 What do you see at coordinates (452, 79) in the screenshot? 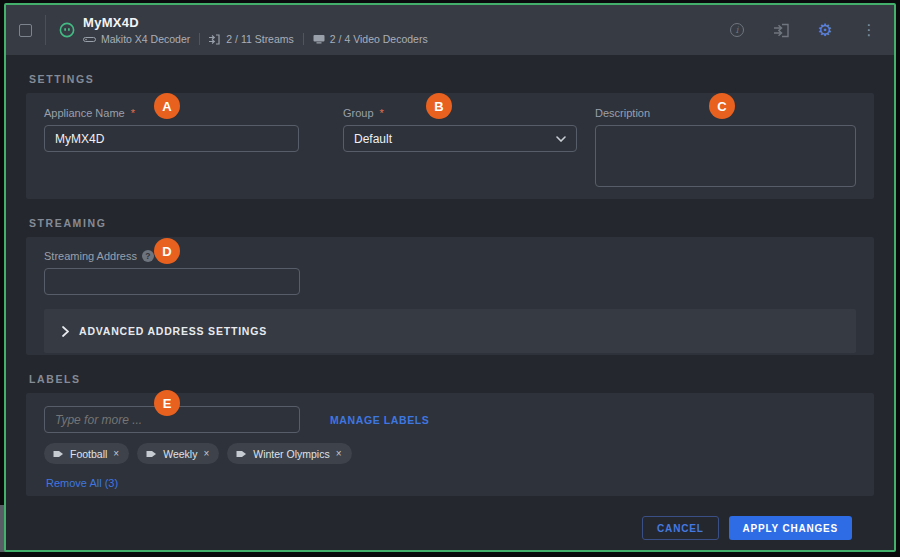
I see `settings-section-title: SETTINGS` at bounding box center [452, 79].